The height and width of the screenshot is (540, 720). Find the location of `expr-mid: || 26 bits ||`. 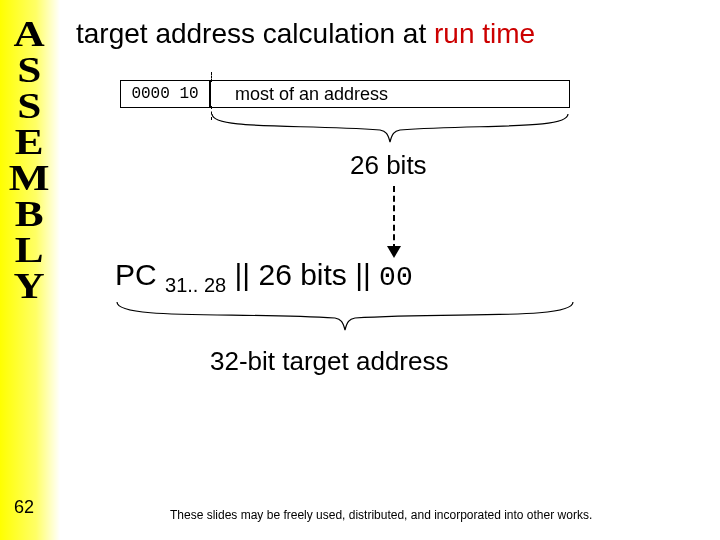

expr-mid: || 26 bits || is located at coordinates (302, 274).